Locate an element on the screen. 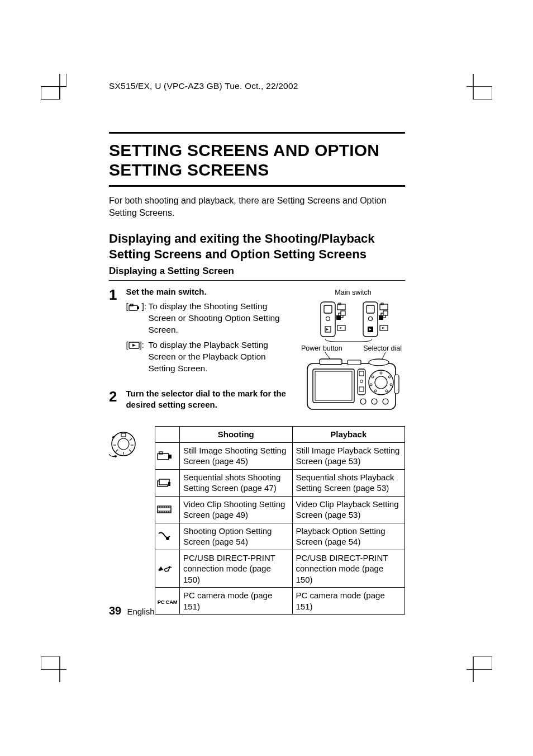 Image resolution: width=533 pixels, height=756 pixels. camera-mode-icon: [ ]: is located at coordinates (137, 319).